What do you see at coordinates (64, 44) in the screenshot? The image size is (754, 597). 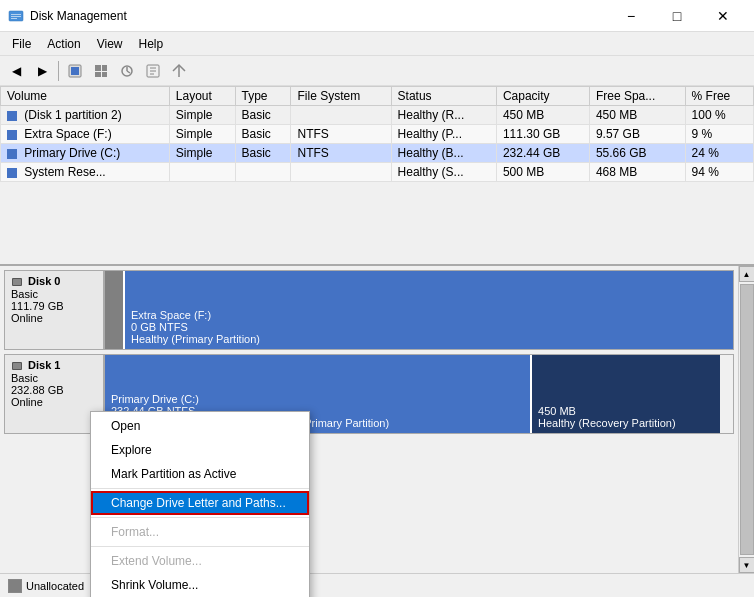 I see `menu-action: Action` at bounding box center [64, 44].